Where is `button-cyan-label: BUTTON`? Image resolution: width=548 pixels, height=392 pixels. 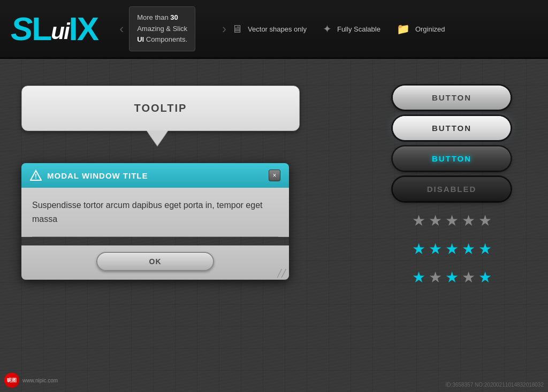 button-cyan-label: BUTTON is located at coordinates (452, 158).